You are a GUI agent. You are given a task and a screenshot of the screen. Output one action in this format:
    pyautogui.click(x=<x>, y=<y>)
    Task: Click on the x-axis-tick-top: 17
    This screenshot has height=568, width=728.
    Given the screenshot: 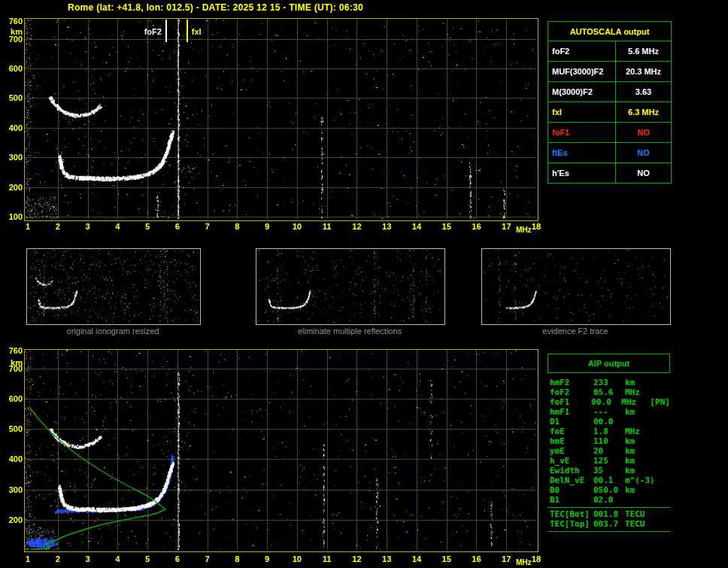 What is the action you would take?
    pyautogui.click(x=506, y=226)
    